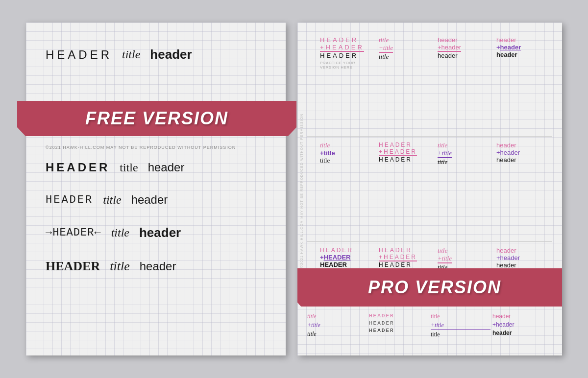  What do you see at coordinates (506, 40) in the screenshot?
I see `s1c4r1: header` at bounding box center [506, 40].